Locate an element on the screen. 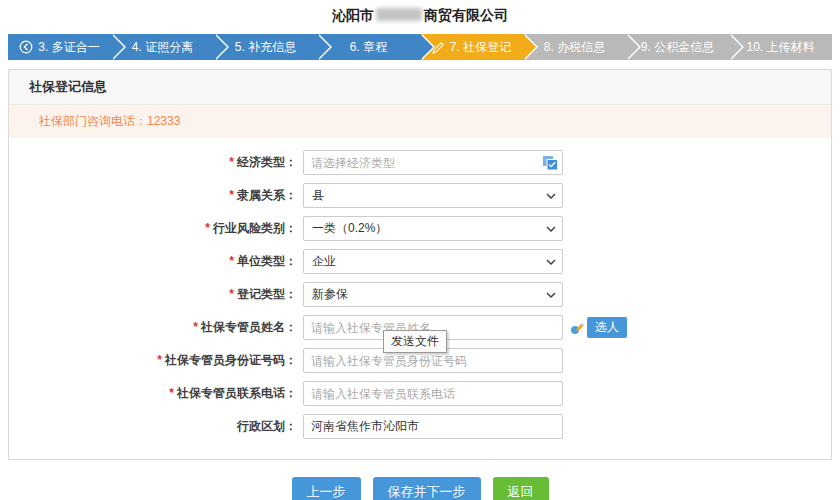  step-10-upload-materials: 10. 上传材料 is located at coordinates (780, 47).